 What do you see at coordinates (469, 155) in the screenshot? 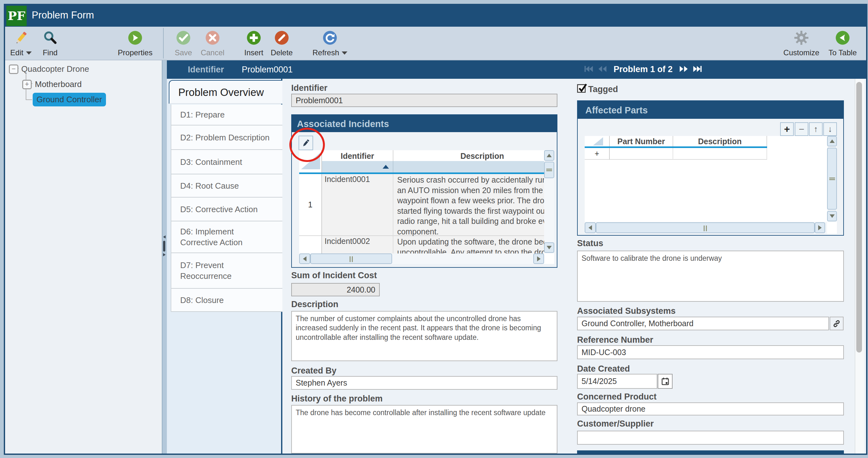
I see `incidents-col-description: Description` at bounding box center [469, 155].